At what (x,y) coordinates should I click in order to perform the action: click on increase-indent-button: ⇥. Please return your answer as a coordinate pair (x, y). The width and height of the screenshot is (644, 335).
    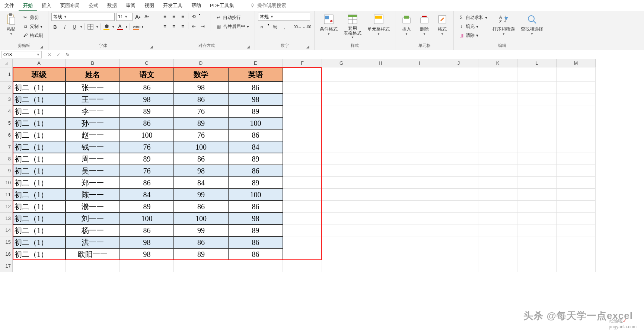
    Looking at the image, I should click on (203, 26).